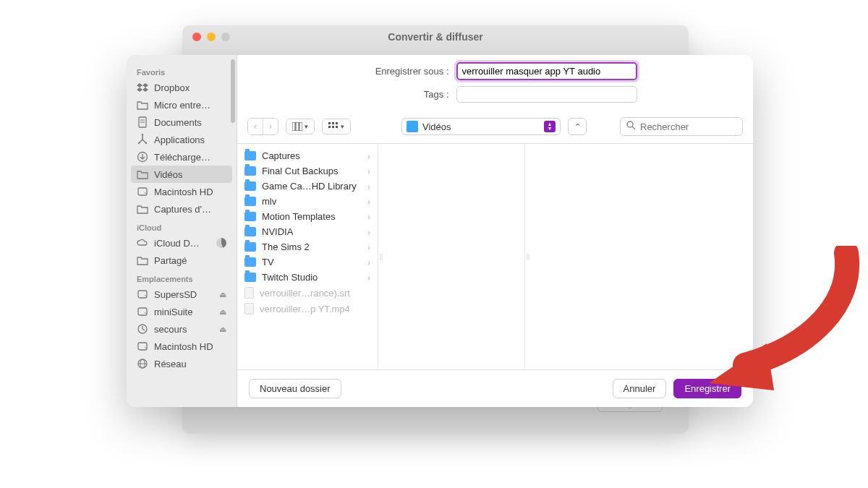 This screenshot has height=488, width=868. I want to click on sidebar-section-favoris: Favoris, so click(182, 71).